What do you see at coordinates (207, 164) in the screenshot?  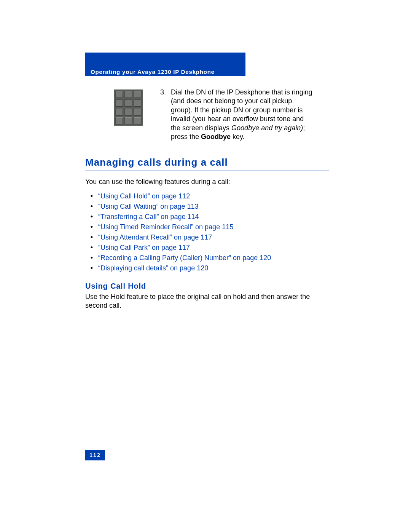 I see `heading-managing-calls: Managing calls during a call` at bounding box center [207, 164].